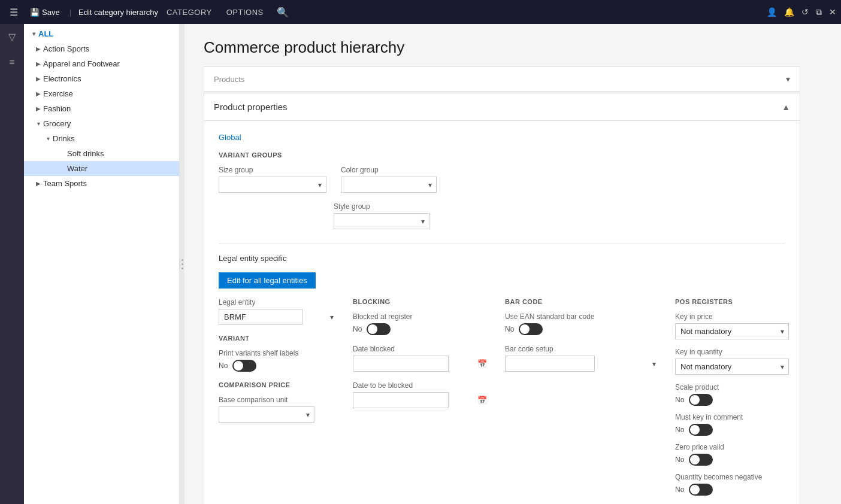 This screenshot has height=504, width=841. What do you see at coordinates (261, 317) in the screenshot?
I see `legal-entity-select: BRMF` at bounding box center [261, 317].